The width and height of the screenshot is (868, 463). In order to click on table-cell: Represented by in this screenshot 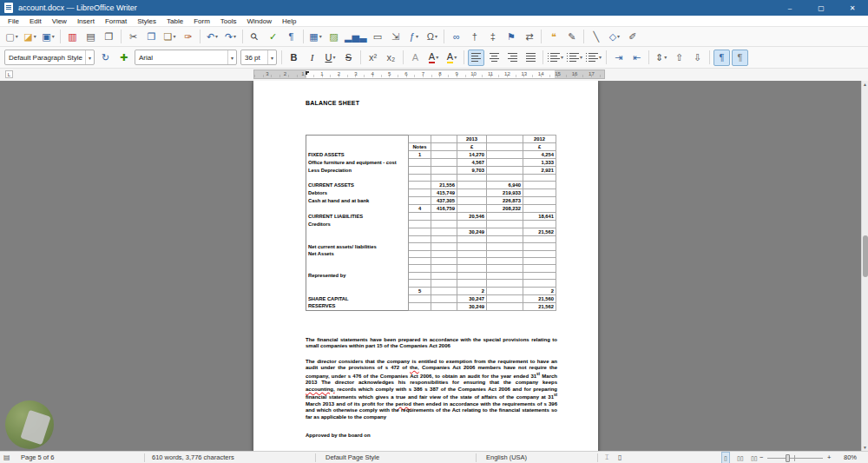, I will do `click(358, 275)`.